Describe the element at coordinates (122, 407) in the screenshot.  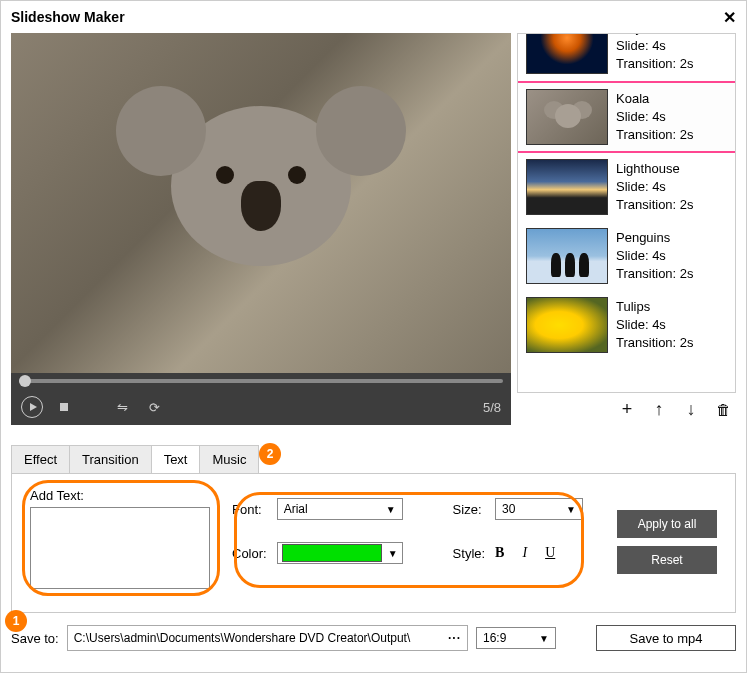
I see `flip-horizontal-icon: ⇋` at that location.